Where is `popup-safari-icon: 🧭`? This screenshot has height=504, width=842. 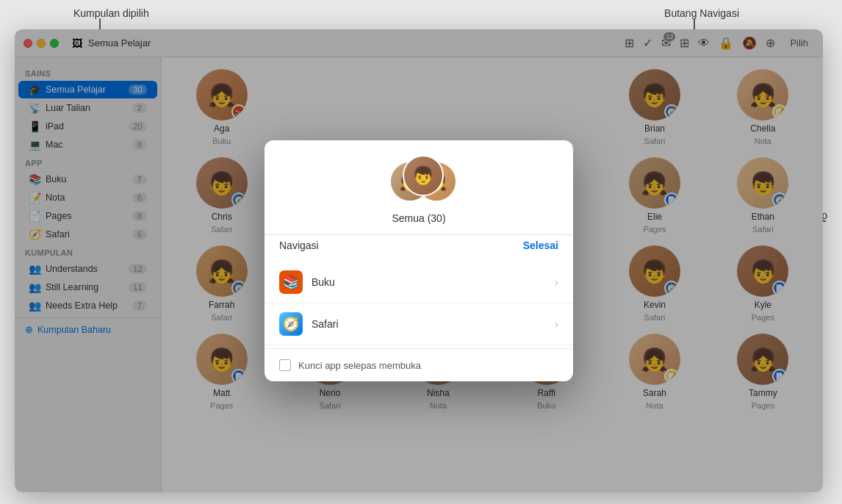 popup-safari-icon: 🧭 is located at coordinates (291, 324).